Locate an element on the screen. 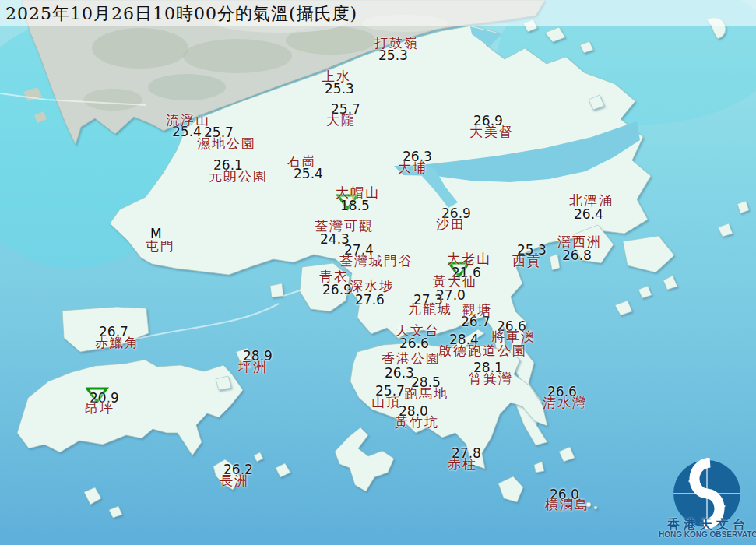  hko-logo: 香港天文台 HONG KONG OBSERVATORY is located at coordinates (709, 501).